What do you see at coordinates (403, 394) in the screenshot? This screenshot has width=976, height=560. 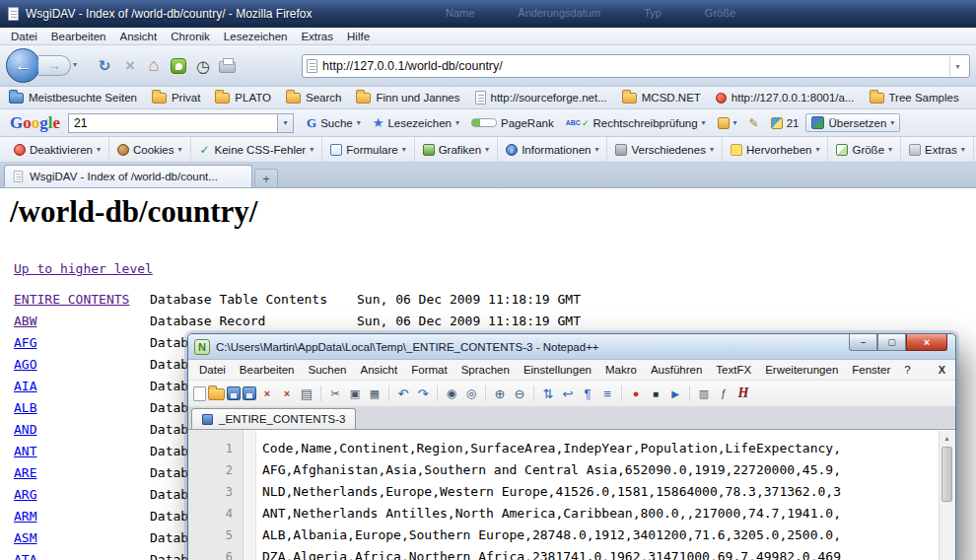 I see `undo-icon: ↶` at bounding box center [403, 394].